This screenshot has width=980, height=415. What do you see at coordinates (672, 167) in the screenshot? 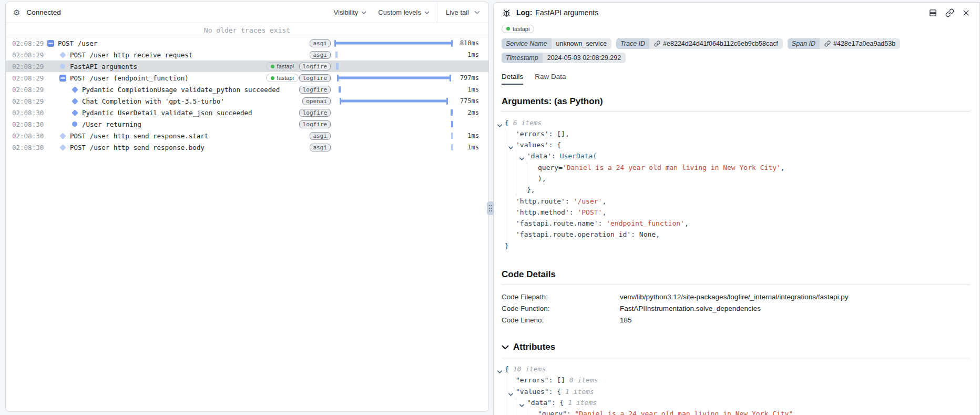
I see `code-token: 'Daniel is a 24 year old man living in N…` at bounding box center [672, 167].